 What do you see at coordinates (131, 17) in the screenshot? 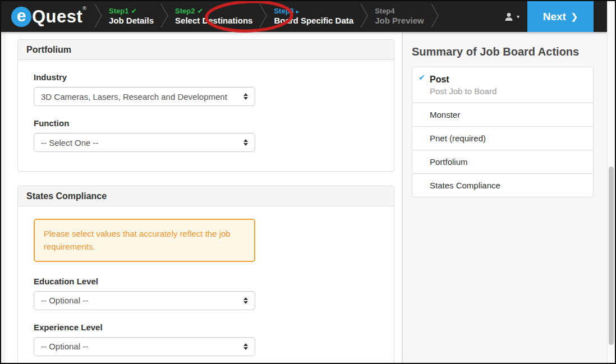
I see `step-1-job-details: Step1✔ Job Details` at bounding box center [131, 17].